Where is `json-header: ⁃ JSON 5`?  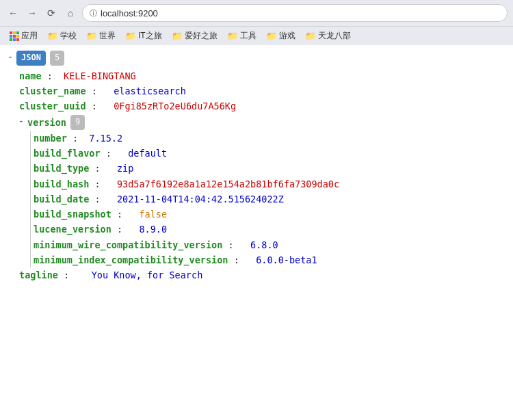 json-header: ⁃ JSON 5 is located at coordinates (256, 58).